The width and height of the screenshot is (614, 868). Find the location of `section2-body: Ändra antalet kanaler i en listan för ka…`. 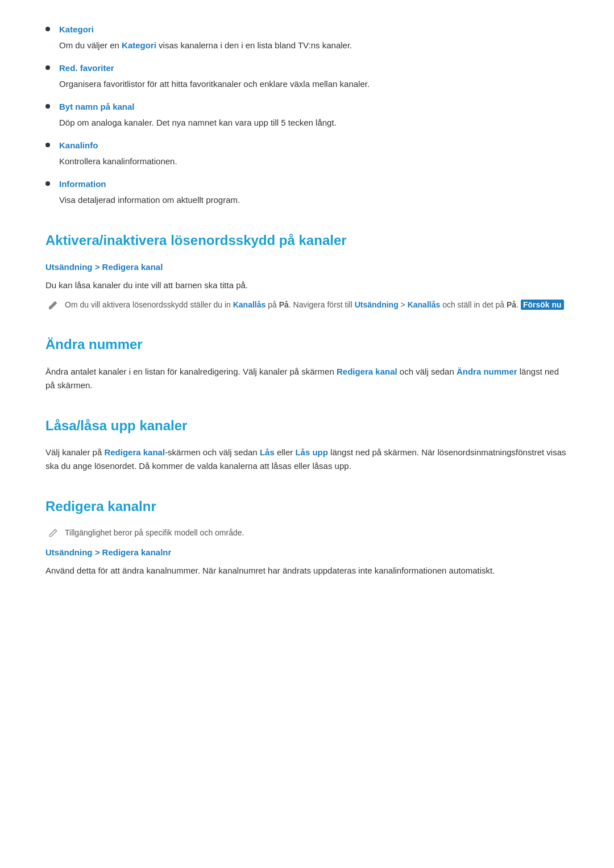

section2-body: Ändra antalet kanaler i en listan för ka… is located at coordinates (307, 379).